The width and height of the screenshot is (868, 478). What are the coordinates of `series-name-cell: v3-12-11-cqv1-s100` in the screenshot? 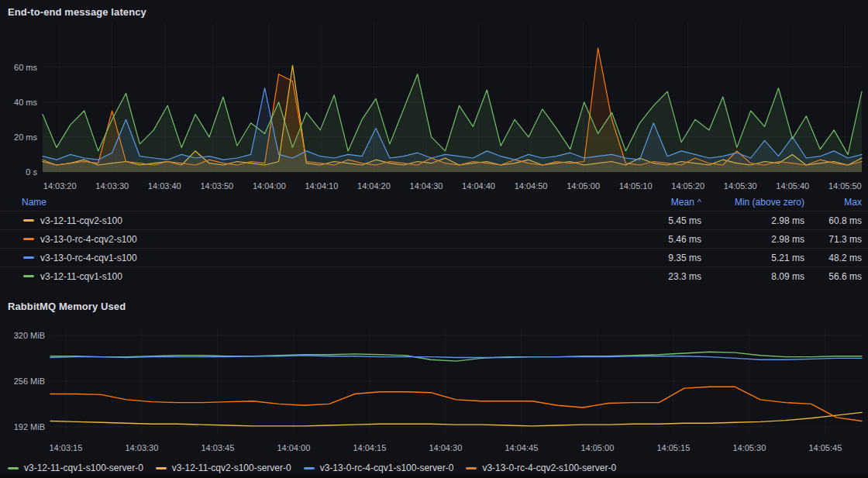 It's located at (304, 277).